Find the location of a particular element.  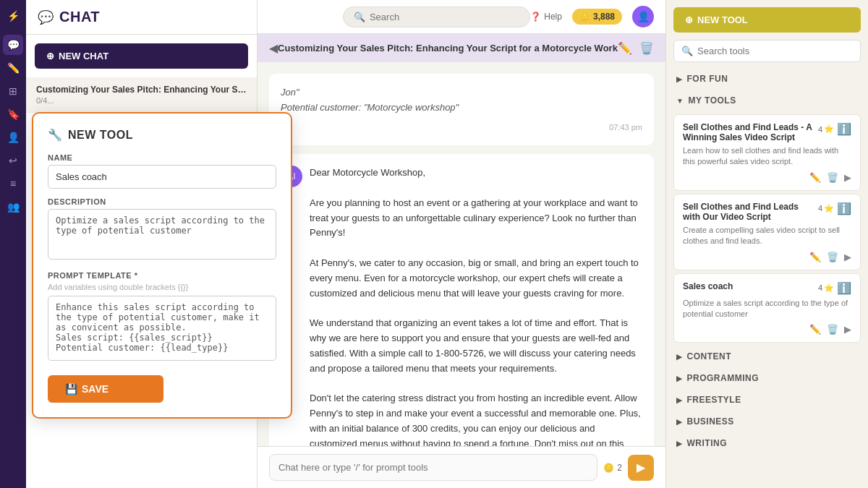

star-icon-3: ⭐ is located at coordinates (829, 288).